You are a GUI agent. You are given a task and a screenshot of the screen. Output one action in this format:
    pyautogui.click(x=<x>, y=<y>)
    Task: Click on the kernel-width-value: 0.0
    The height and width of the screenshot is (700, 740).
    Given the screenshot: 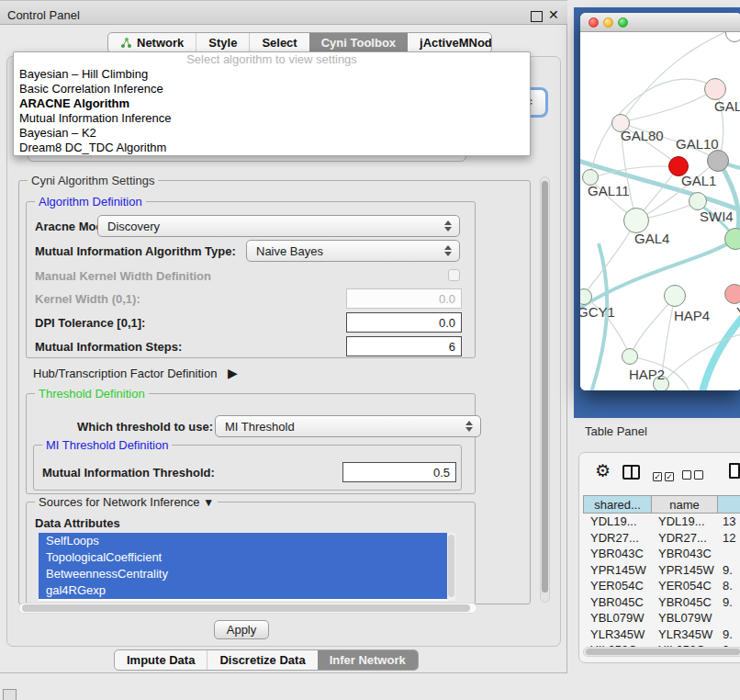 What is the action you would take?
    pyautogui.click(x=447, y=299)
    